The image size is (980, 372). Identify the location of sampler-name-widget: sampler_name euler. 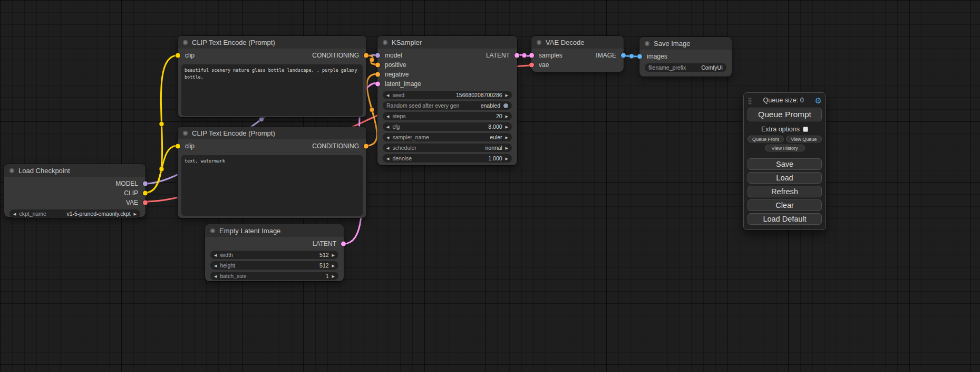
(447, 137).